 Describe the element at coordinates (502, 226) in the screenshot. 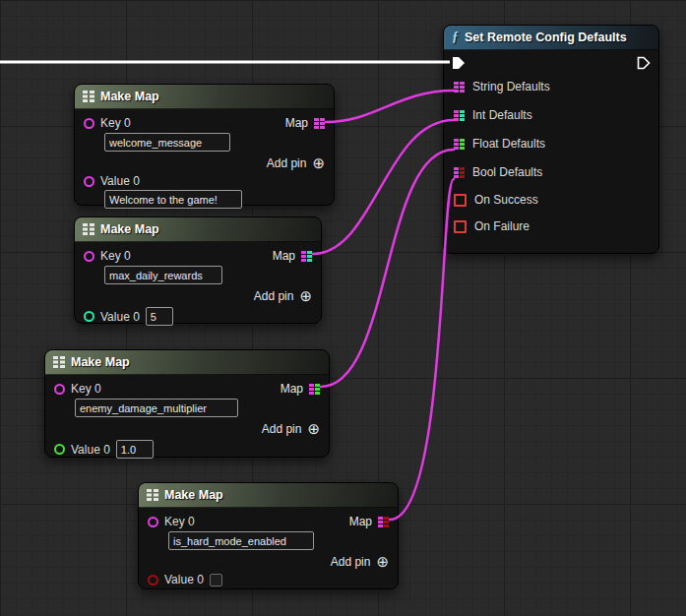

I see `pin-label: On Failure` at that location.